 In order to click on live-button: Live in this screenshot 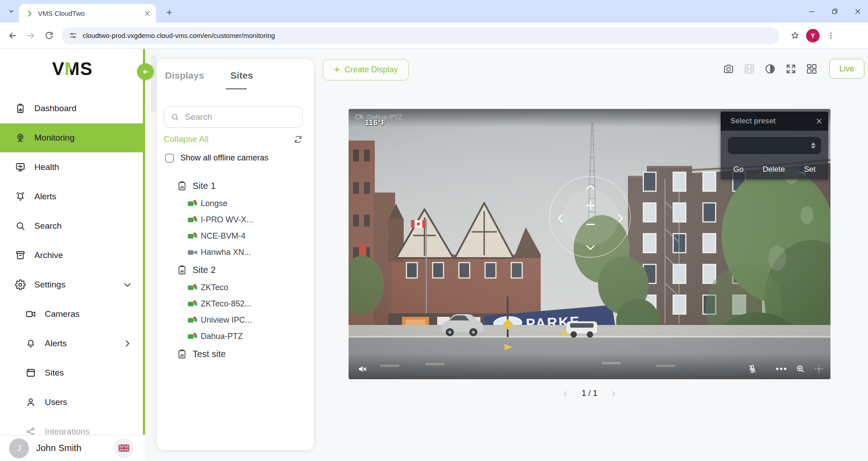, I will do `click(847, 69)`.